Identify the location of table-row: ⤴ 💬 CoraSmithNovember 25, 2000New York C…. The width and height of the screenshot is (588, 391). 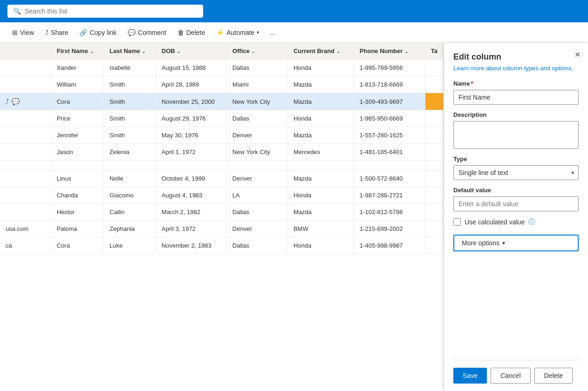
(222, 101).